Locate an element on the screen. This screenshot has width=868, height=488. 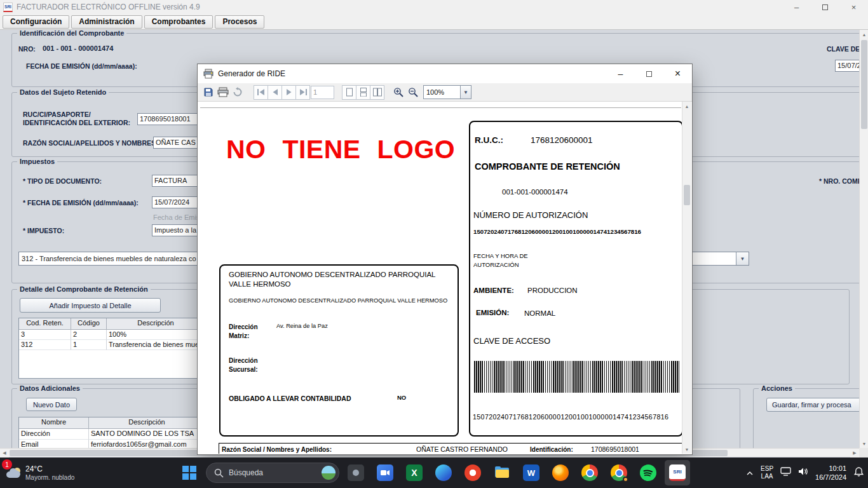
obligado-contabilidad-value: NO is located at coordinates (402, 398).